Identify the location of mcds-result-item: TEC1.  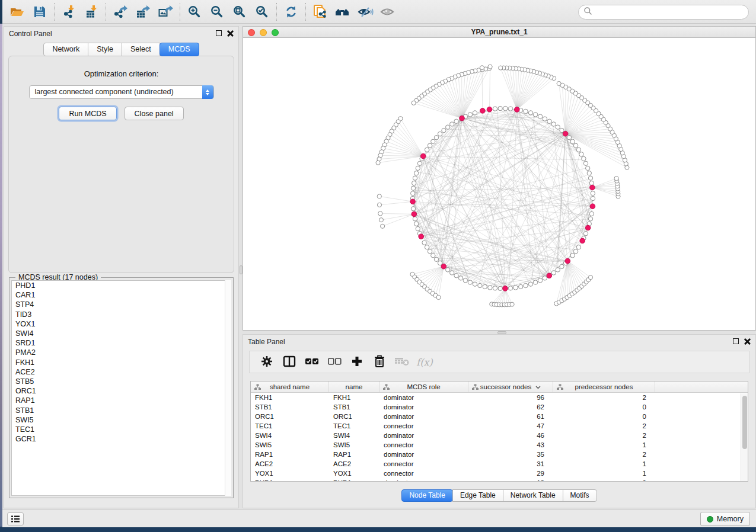
(121, 430).